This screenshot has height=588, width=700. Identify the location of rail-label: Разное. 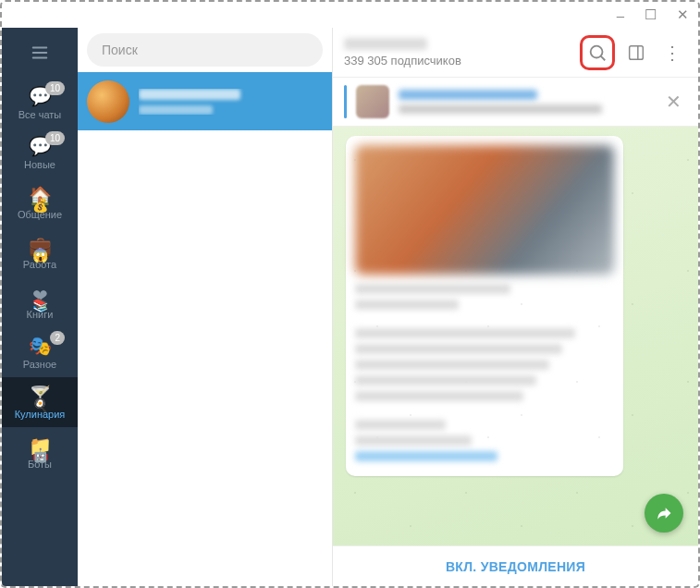
(40, 364).